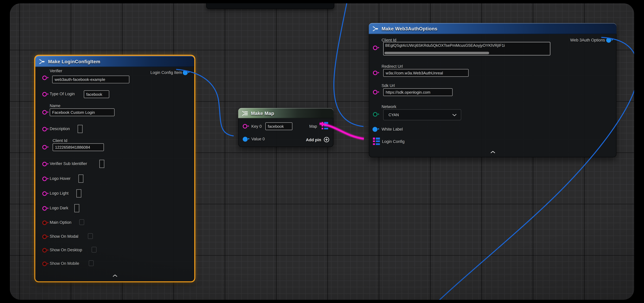 The image size is (644, 303). What do you see at coordinates (262, 113) in the screenshot?
I see `node-title: Make Map` at bounding box center [262, 113].